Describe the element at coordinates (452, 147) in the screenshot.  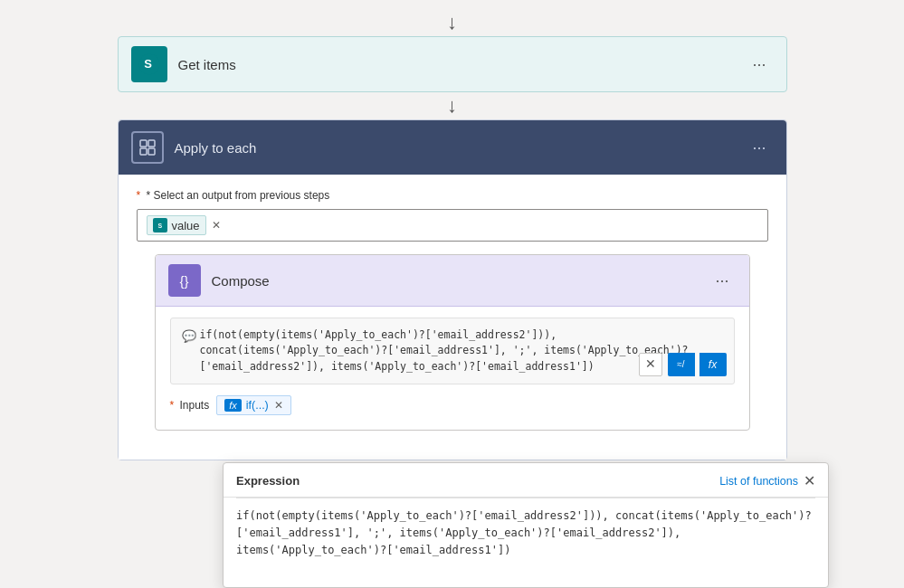
I see `apply-to-each-header: Apply to each ···` at that location.